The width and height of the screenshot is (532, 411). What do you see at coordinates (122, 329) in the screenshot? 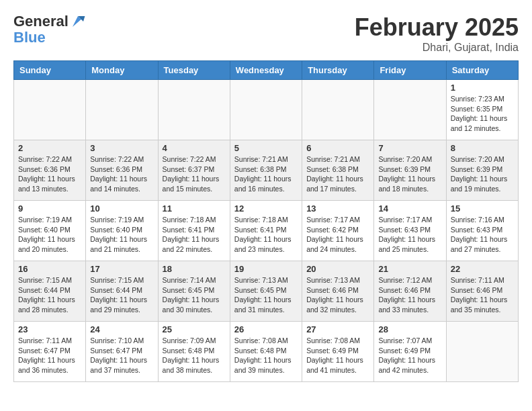
I see `day-number: 24` at bounding box center [122, 329].